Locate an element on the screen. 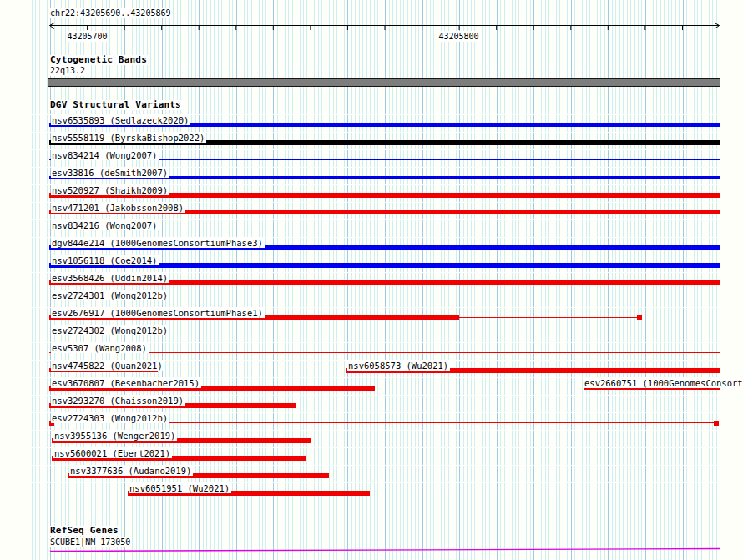 This screenshot has width=743, height=560. variant-label: esv3670807 (Besenbacher2015) is located at coordinates (126, 383).